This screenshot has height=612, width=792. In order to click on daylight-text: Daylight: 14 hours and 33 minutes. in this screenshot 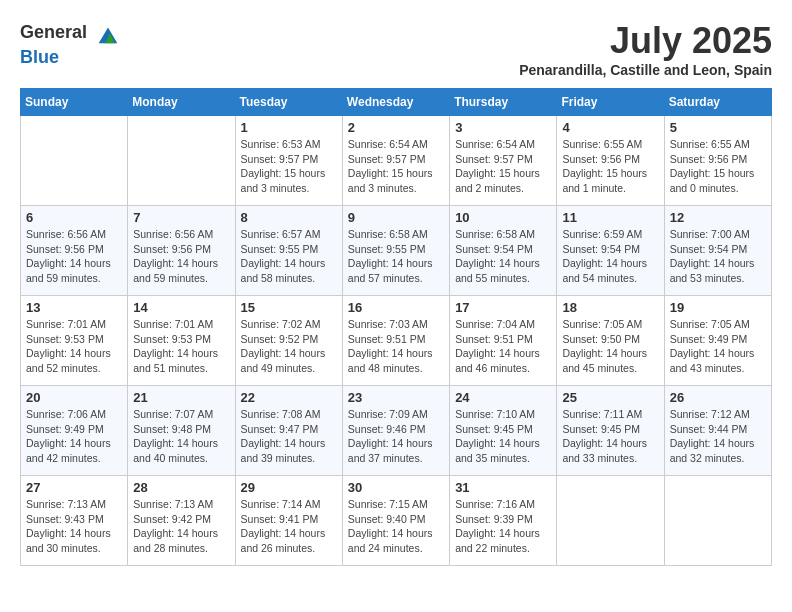, I will do `click(610, 450)`.